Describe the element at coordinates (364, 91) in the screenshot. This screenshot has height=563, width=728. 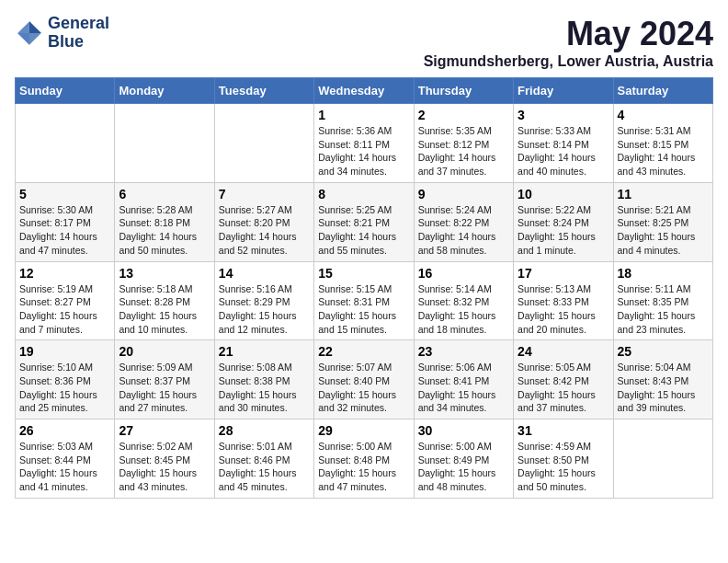
I see `calendar-header: SundayMondayTuesdayWednesdayThursdayFrid…` at that location.